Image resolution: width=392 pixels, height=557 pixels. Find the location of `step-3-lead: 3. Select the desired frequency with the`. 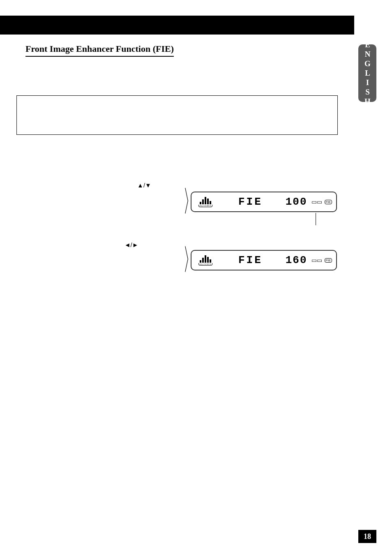

step-3-lead: 3. Select the desired frequency with the is located at coordinates (75, 245).